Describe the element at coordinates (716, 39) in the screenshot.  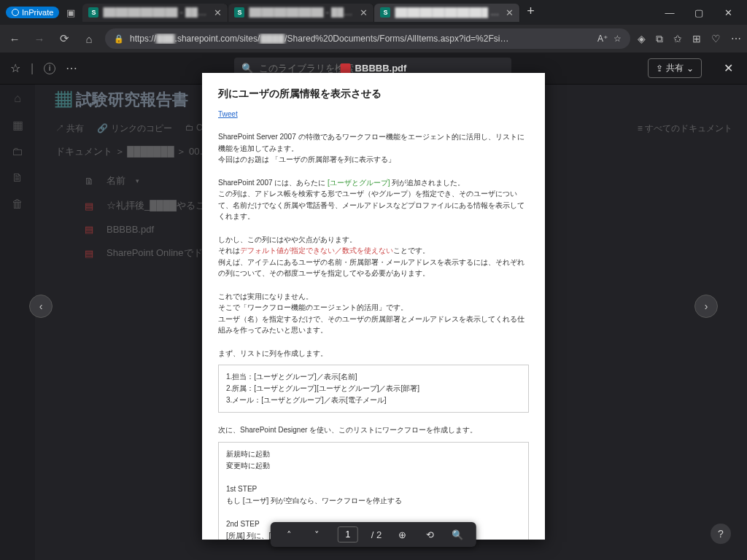
I see `browser-essentials-icon: ♡` at that location.